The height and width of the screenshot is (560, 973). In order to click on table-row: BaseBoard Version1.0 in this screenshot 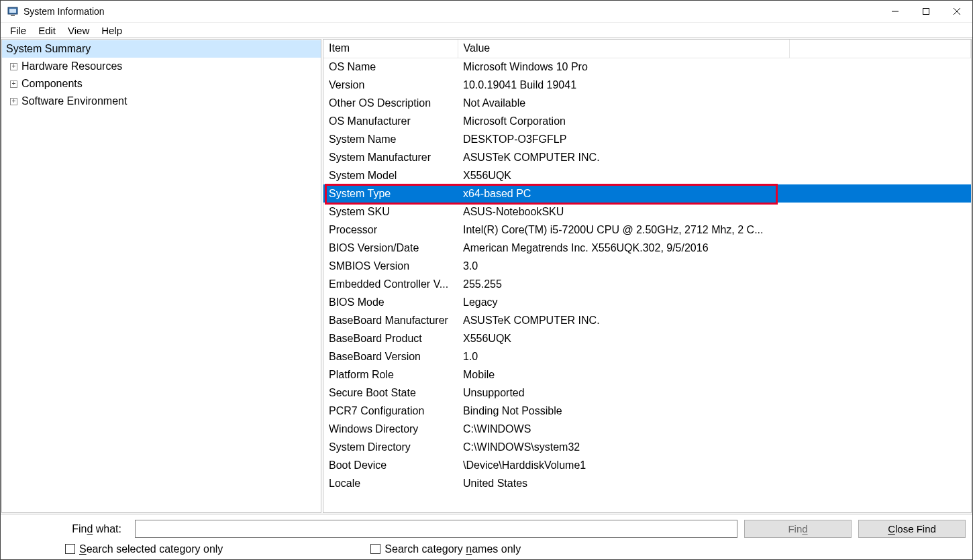, I will do `click(647, 357)`.